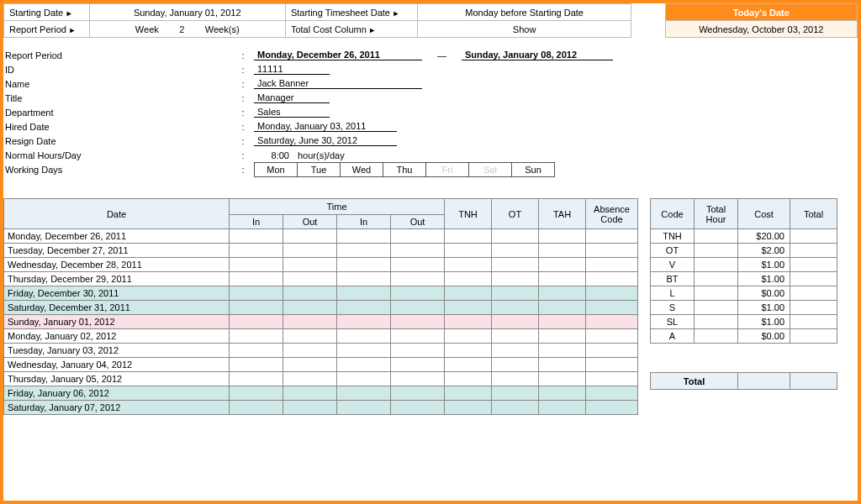  What do you see at coordinates (321, 323) in the screenshot?
I see `table-row: Sunday, January 01, 2012` at bounding box center [321, 323].